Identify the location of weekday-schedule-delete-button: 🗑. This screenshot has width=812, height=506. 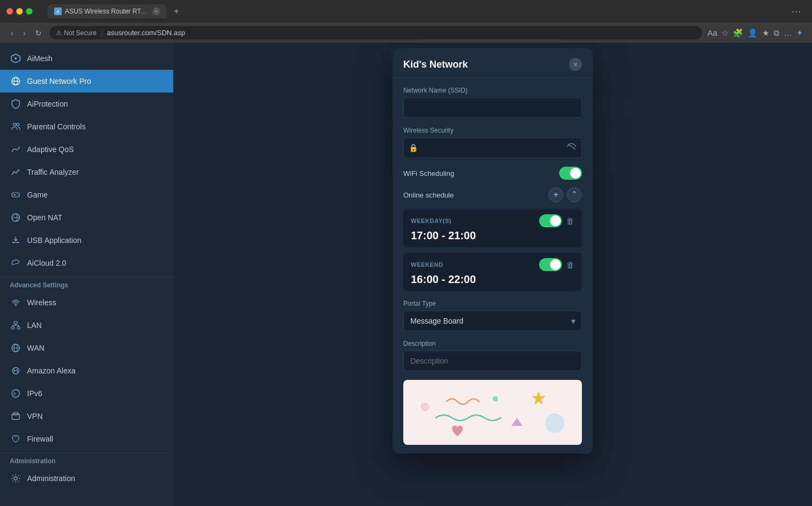
(571, 221).